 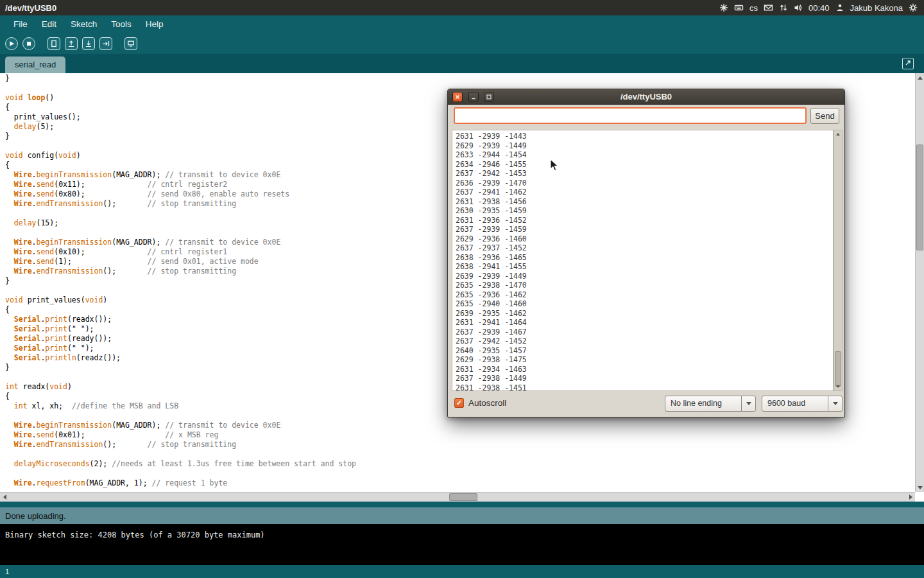 I want to click on editor-hscrollbar, so click(x=458, y=497).